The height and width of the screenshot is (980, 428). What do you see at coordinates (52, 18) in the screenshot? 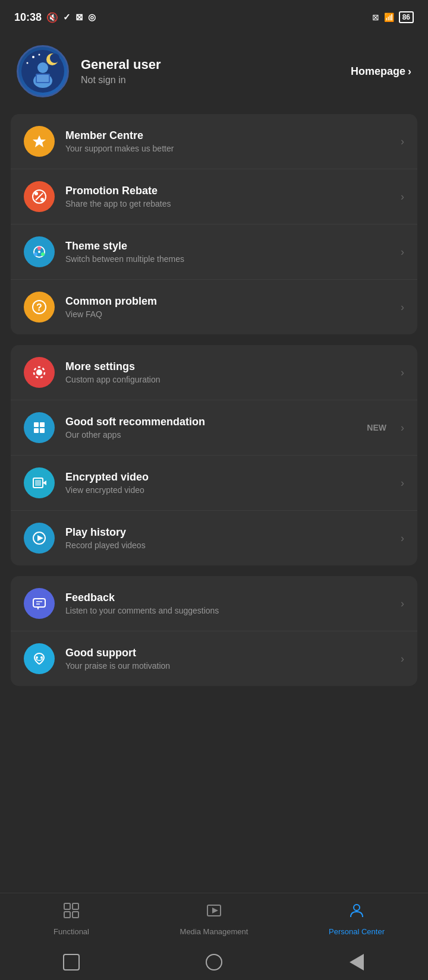
I see `mute-icon: 🔇` at bounding box center [52, 18].